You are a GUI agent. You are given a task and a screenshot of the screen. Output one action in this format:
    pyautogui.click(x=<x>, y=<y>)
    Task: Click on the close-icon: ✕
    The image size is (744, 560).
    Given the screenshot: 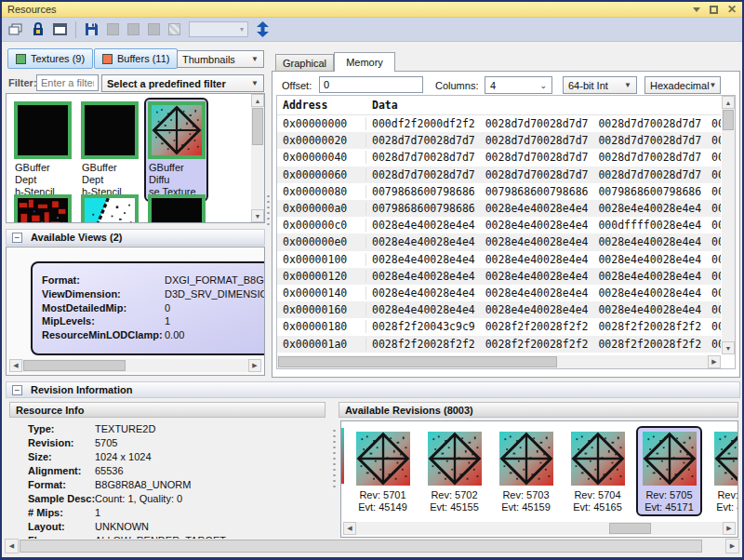 What is the action you would take?
    pyautogui.click(x=732, y=9)
    